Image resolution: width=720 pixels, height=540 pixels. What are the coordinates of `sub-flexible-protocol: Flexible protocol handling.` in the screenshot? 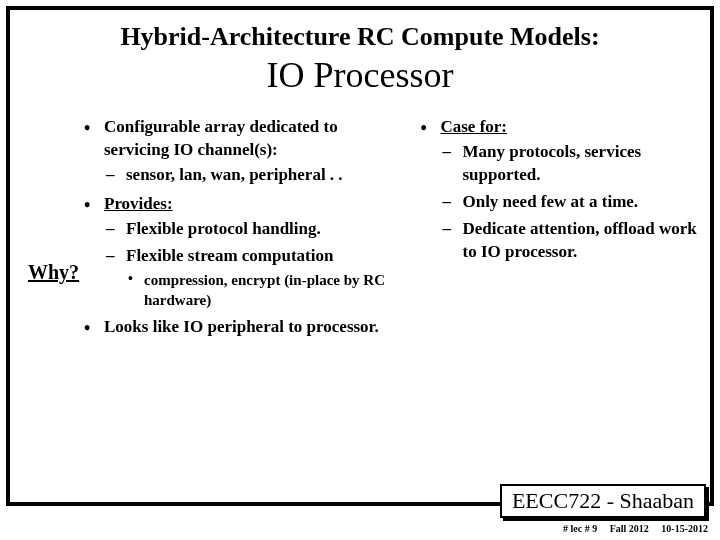 It's located at (255, 230).